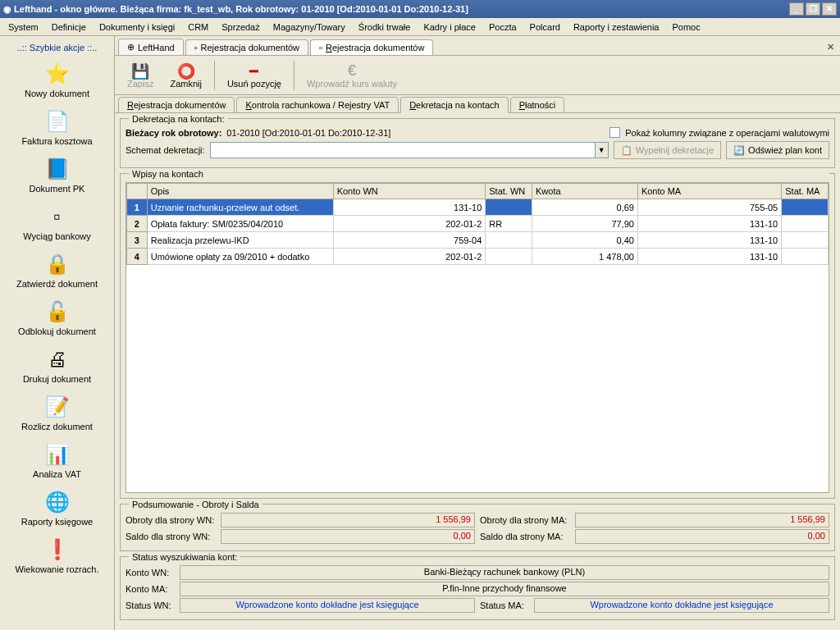 The width and height of the screenshot is (840, 630). I want to click on schema-select: ▼, so click(409, 150).